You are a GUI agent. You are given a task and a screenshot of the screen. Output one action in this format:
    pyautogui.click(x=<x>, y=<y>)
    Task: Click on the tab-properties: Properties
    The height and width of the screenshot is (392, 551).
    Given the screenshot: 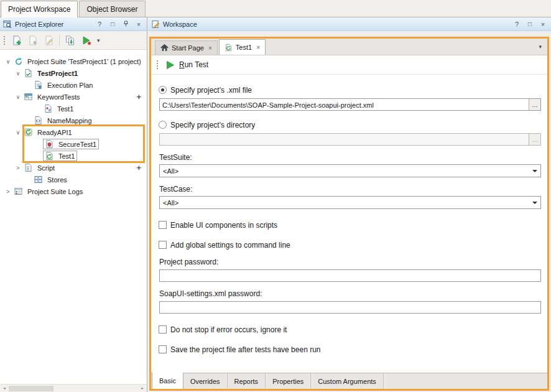 What is the action you would take?
    pyautogui.click(x=289, y=381)
    